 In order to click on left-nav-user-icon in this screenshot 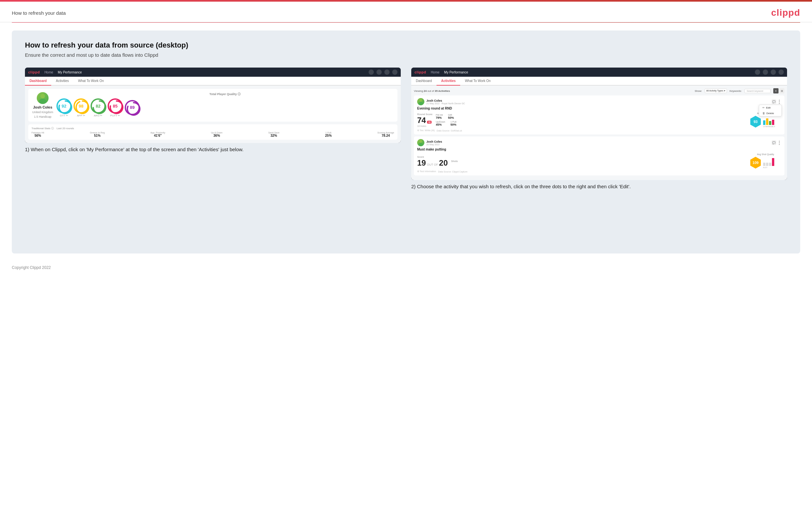, I will do `click(379, 72)`.